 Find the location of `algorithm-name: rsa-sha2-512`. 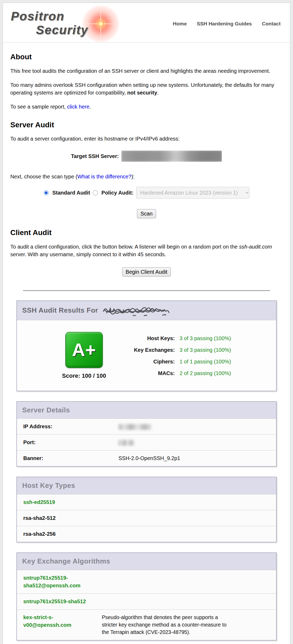

algorithm-name: rsa-sha2-512 is located at coordinates (39, 518).